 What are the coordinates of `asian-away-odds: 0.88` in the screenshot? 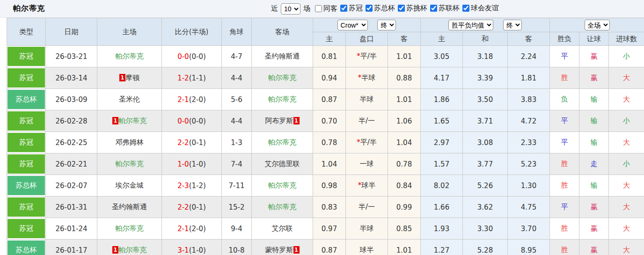 It's located at (404, 78).